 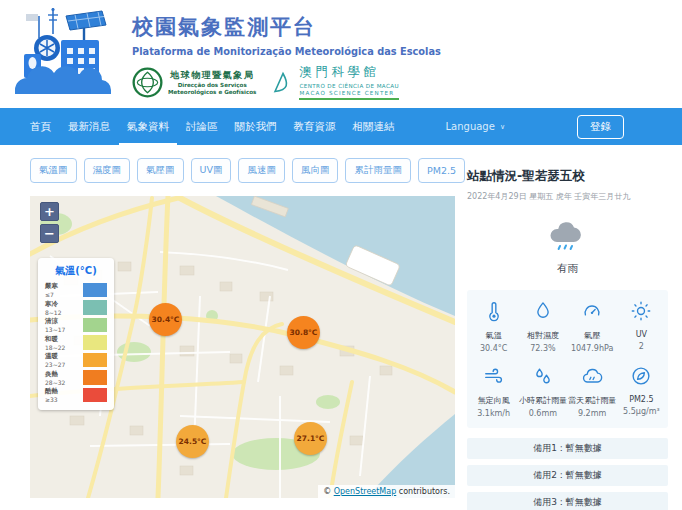 What do you see at coordinates (63, 294) in the screenshot?
I see `legend-range: ≤7` at bounding box center [63, 294].